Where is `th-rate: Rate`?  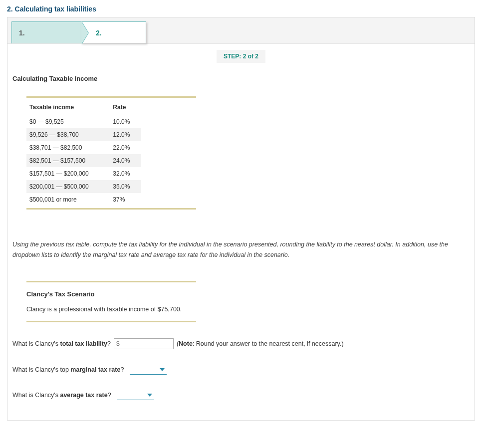
th-rate: Rate is located at coordinates (127, 108).